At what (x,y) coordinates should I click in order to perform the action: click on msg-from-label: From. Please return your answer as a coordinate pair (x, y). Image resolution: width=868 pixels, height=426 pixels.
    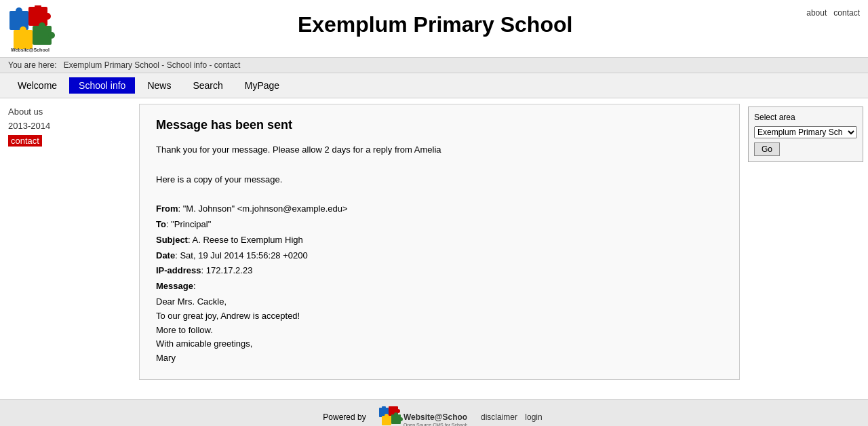
    Looking at the image, I should click on (167, 209).